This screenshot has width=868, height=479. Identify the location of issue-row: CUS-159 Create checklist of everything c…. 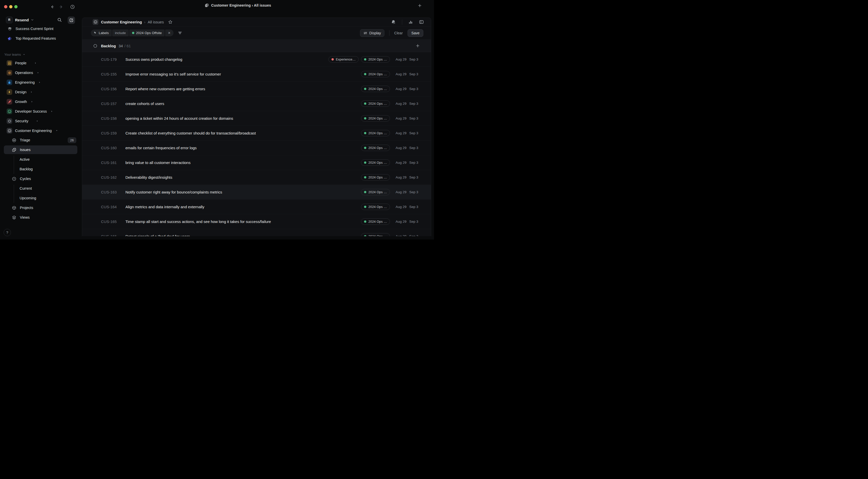
(257, 133).